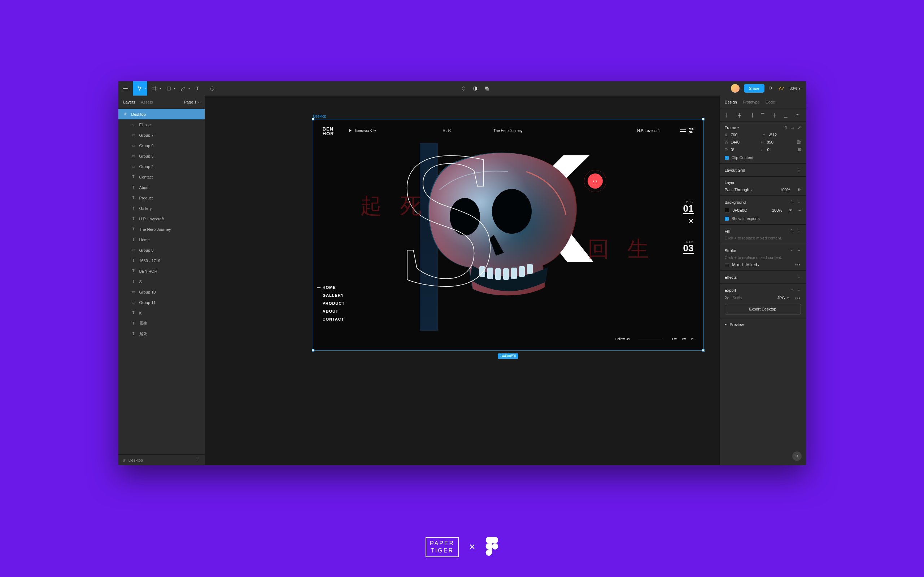 The width and height of the screenshot is (924, 577). I want to click on layer-product: TProduct, so click(162, 198).